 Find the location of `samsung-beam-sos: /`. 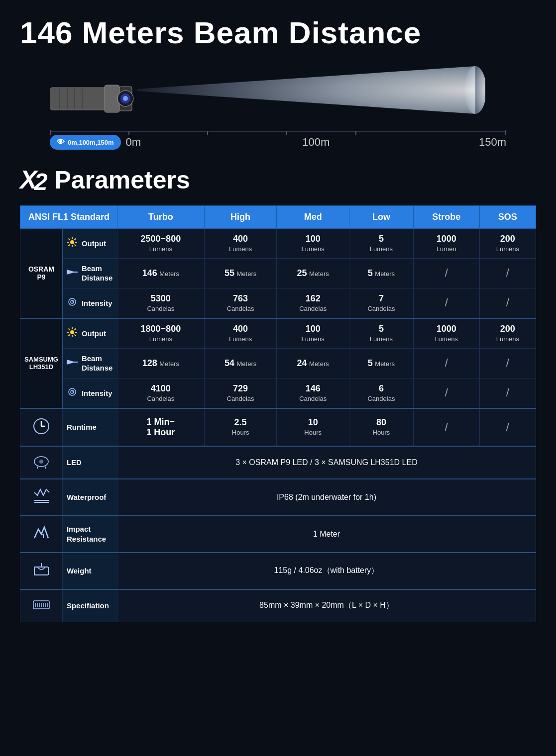

samsung-beam-sos: / is located at coordinates (508, 363).